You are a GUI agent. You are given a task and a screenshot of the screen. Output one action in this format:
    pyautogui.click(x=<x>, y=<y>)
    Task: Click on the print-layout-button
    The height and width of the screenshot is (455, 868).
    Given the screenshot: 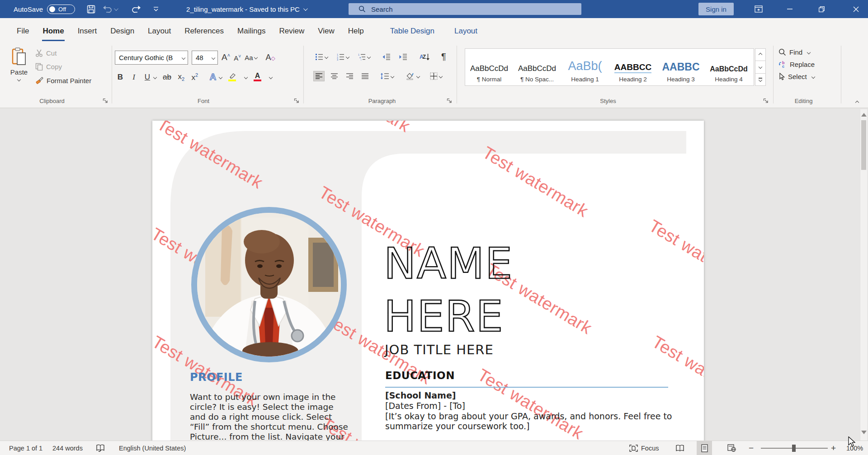 What is the action you would take?
    pyautogui.click(x=704, y=448)
    